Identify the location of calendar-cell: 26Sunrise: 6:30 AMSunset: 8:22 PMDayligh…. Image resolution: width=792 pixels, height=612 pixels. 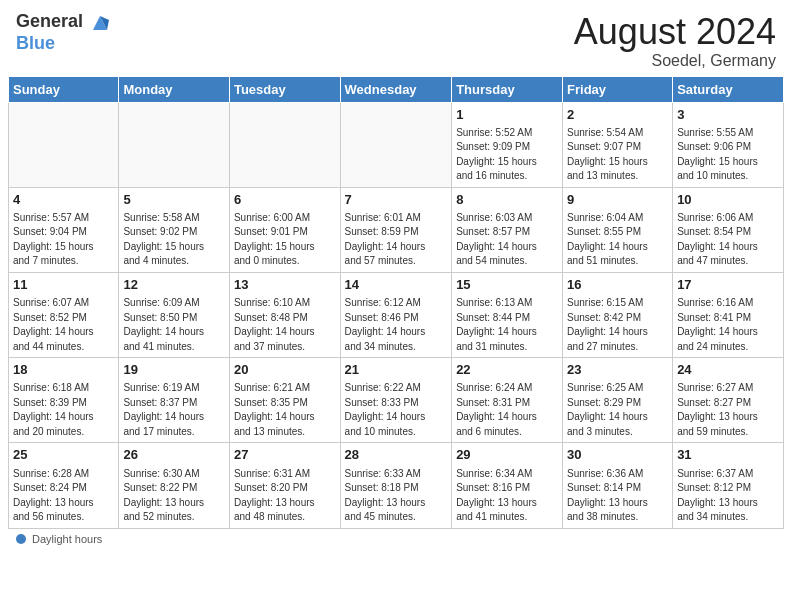
(174, 486).